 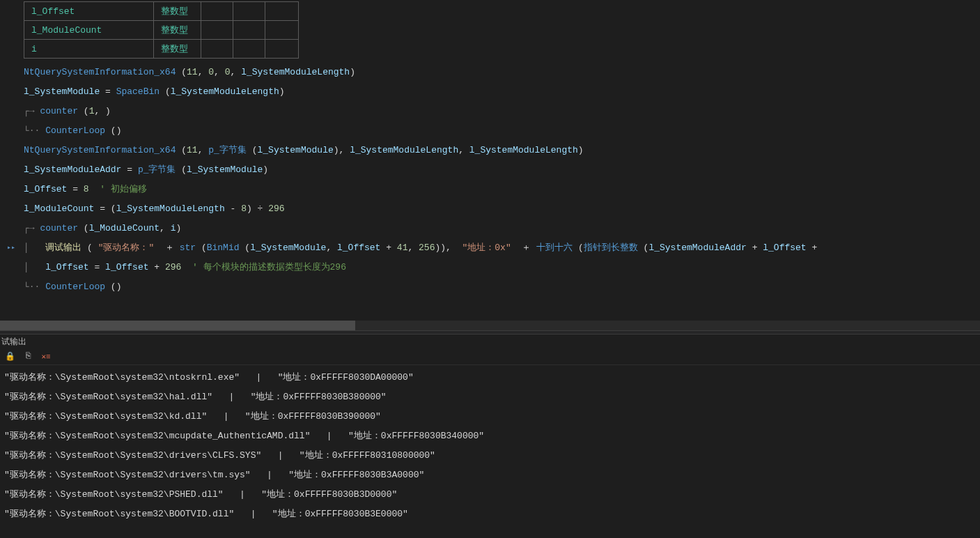 What do you see at coordinates (162, 30) in the screenshot?
I see `variable-table: l_Offset 整数型 l_ModuleCount 整数型 i 整数型` at bounding box center [162, 30].